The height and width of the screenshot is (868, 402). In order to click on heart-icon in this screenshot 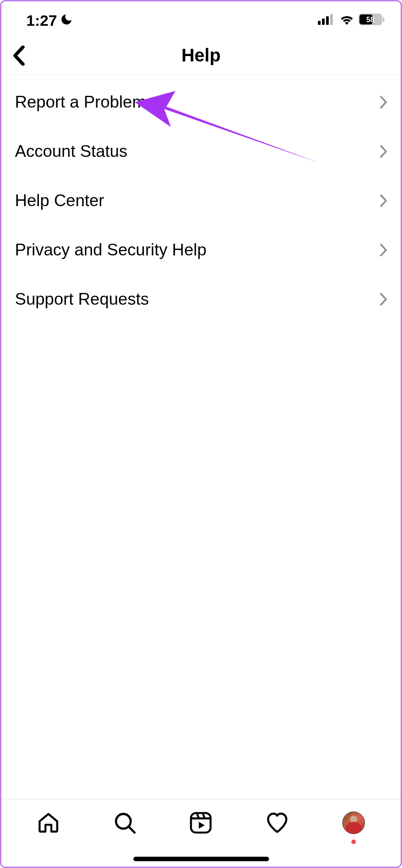, I will do `click(277, 823)`.